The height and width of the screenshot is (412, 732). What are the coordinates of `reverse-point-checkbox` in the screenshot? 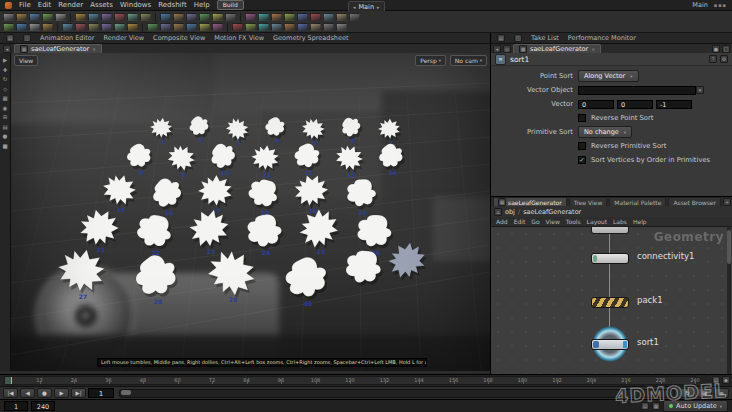 It's located at (582, 118).